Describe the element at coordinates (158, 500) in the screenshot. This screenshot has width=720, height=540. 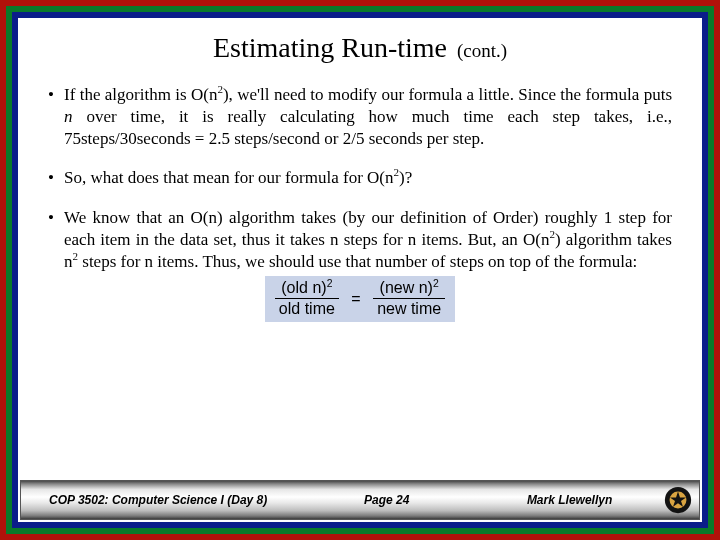
I see `footer-course: COP 3502: Computer Science I (Day 8)` at that location.